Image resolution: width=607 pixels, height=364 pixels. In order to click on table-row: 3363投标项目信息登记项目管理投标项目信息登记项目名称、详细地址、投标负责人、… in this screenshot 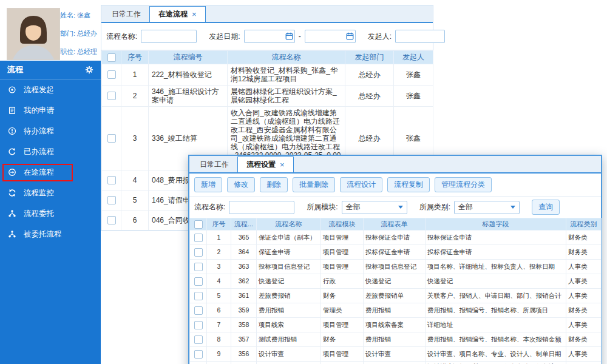, I will do `click(396, 267)`.